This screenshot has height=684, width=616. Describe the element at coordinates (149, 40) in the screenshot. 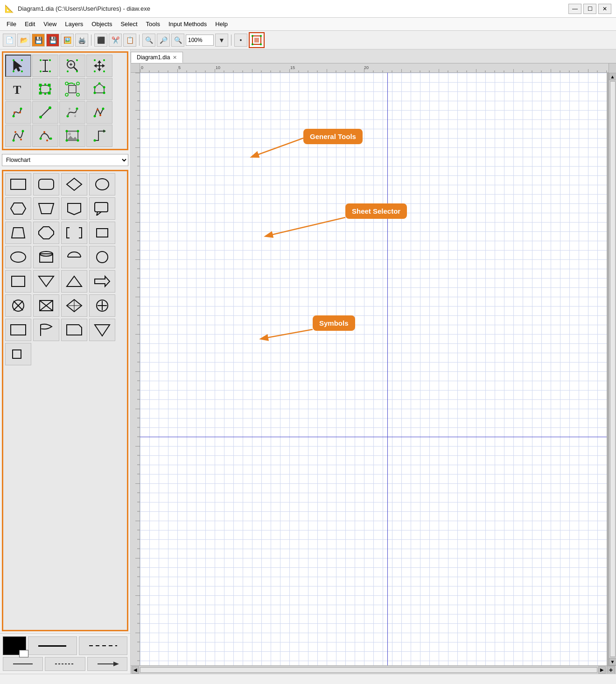

I see `toolbar-zoom-in: 🔍` at that location.